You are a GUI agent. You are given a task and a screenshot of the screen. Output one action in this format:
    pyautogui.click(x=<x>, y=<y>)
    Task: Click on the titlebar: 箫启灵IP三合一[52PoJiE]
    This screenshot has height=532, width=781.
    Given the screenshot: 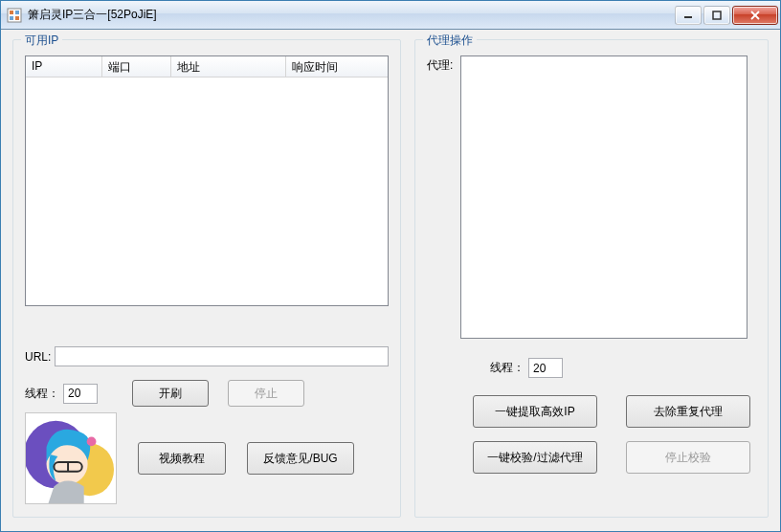 What is the action you would take?
    pyautogui.click(x=390, y=15)
    